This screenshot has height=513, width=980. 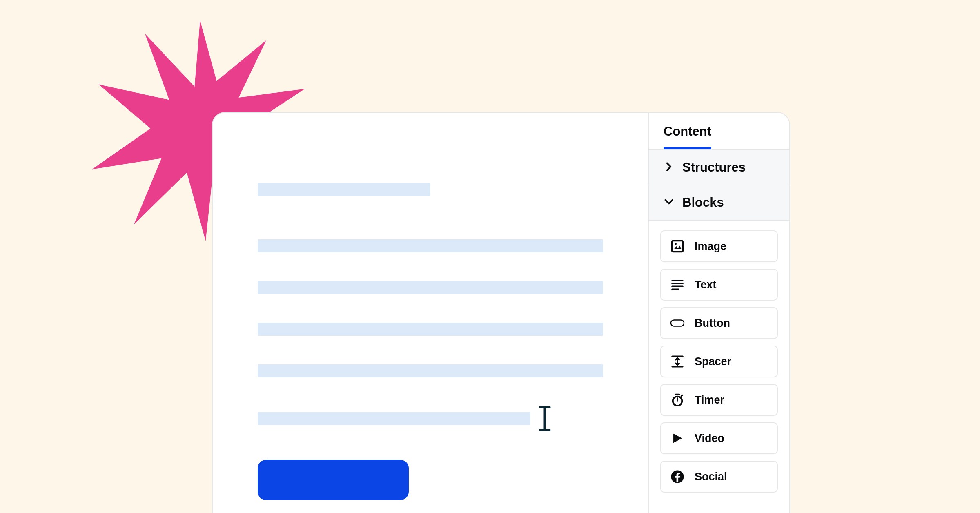 What do you see at coordinates (669, 203) in the screenshot?
I see `chevron-down-icon` at bounding box center [669, 203].